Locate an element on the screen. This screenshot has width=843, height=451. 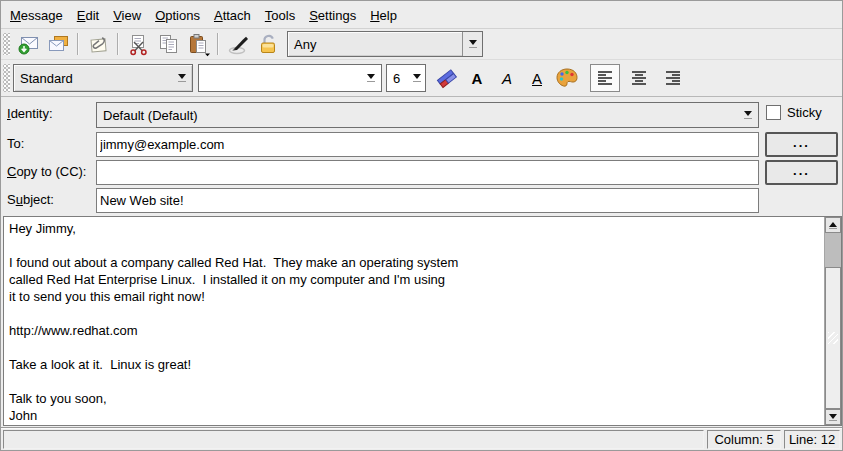
menu-view: View is located at coordinates (127, 16).